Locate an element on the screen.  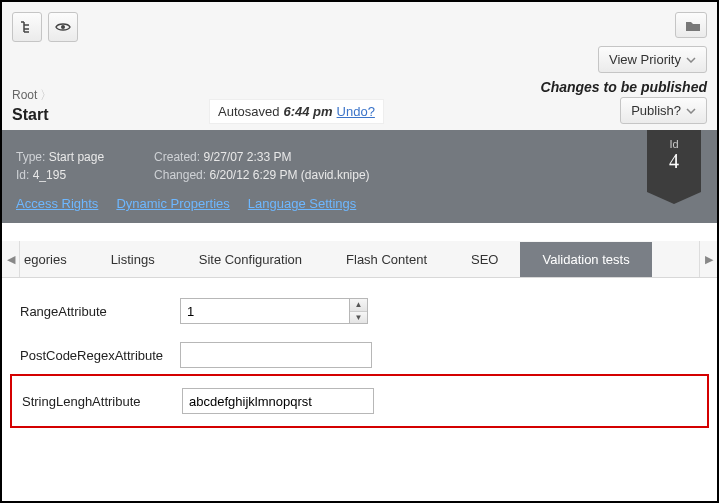
tab-flash-content: Flash Content is located at coordinates (386, 260).